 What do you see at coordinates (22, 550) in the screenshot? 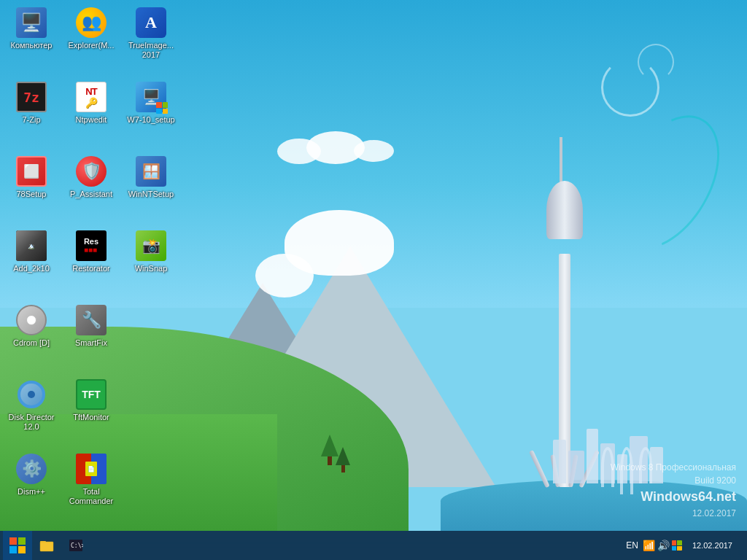
I see `win-logo-yellow` at bounding box center [22, 550].